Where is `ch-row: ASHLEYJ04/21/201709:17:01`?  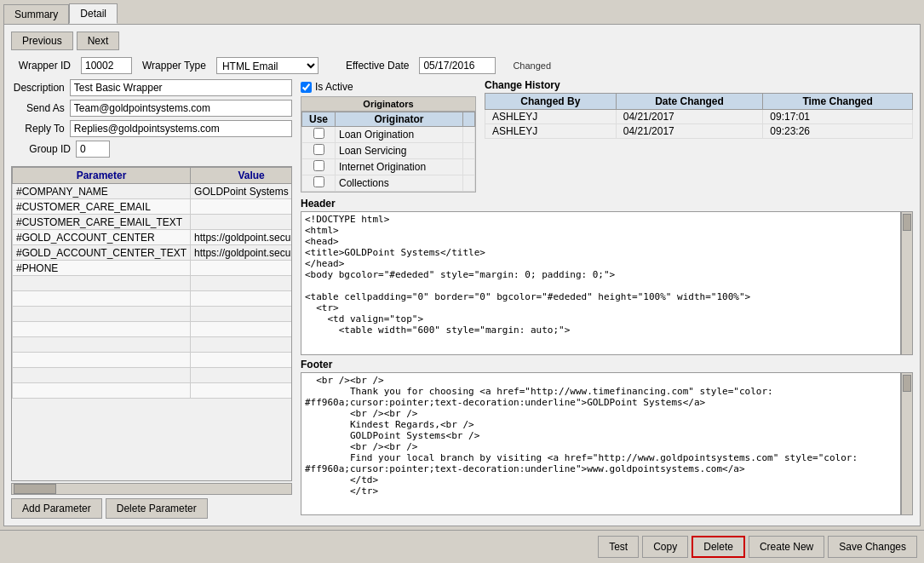
ch-row: ASHLEYJ04/21/201709:17:01 is located at coordinates (699, 118).